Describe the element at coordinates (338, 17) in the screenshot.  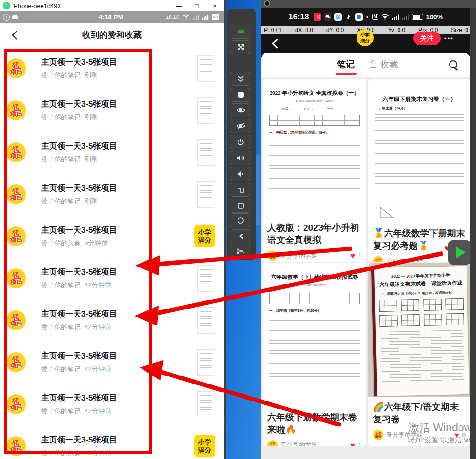
I see `mail-icon` at that location.